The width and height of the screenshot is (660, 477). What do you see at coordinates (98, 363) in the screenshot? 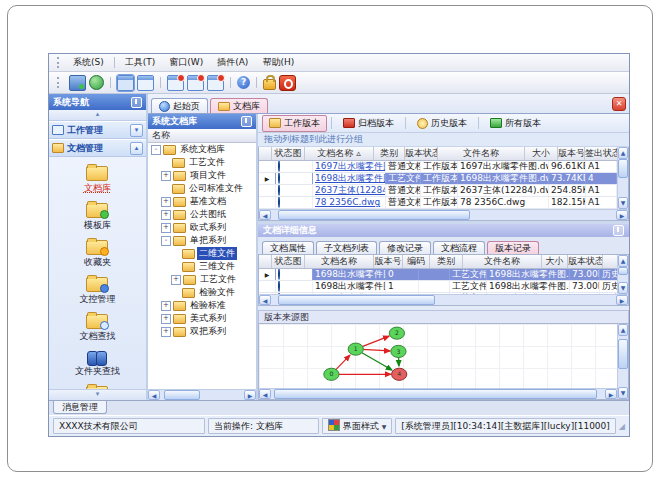
I see `sidebar-item-文件夹查找: 文件夹查找` at bounding box center [98, 363].